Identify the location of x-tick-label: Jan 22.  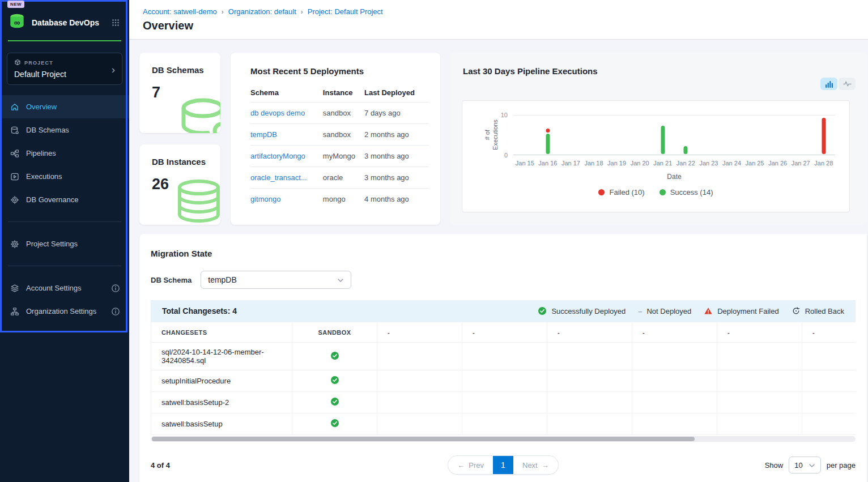
(686, 163).